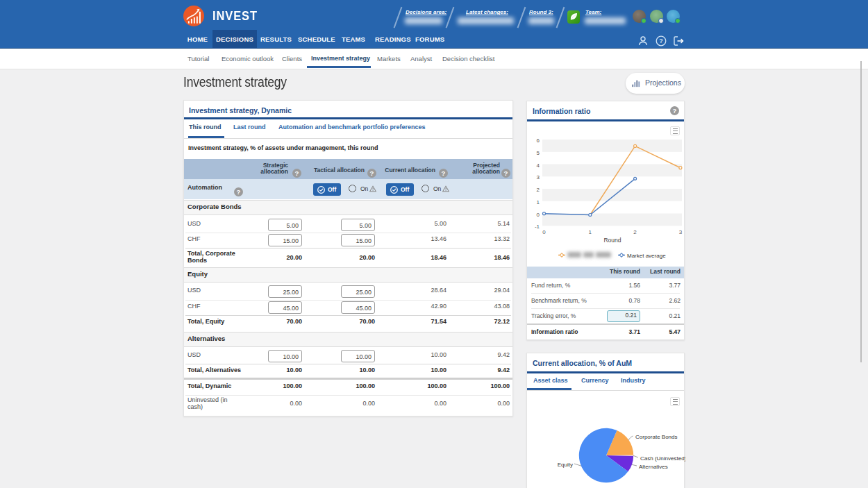 The width and height of the screenshot is (868, 488). I want to click on svg-text: 6, so click(539, 140).